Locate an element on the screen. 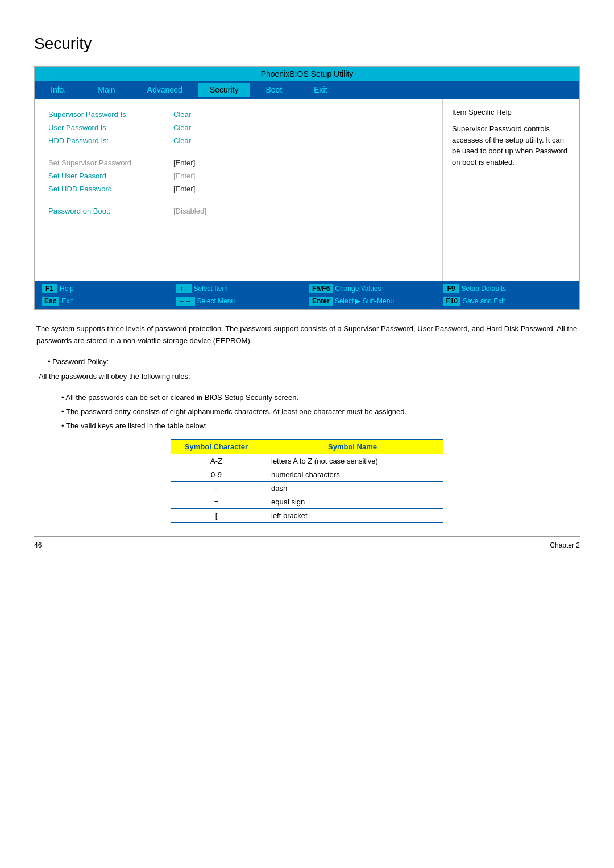 Image resolution: width=614 pixels, height=868 pixels. sub-bullet-2: • The password entry consists of eight a… is located at coordinates (321, 412).